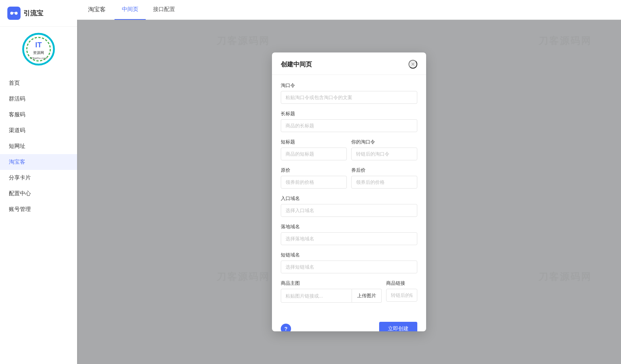 The image size is (621, 364). What do you see at coordinates (349, 324) in the screenshot?
I see `modal-footer: ? 立即创建` at bounding box center [349, 324].